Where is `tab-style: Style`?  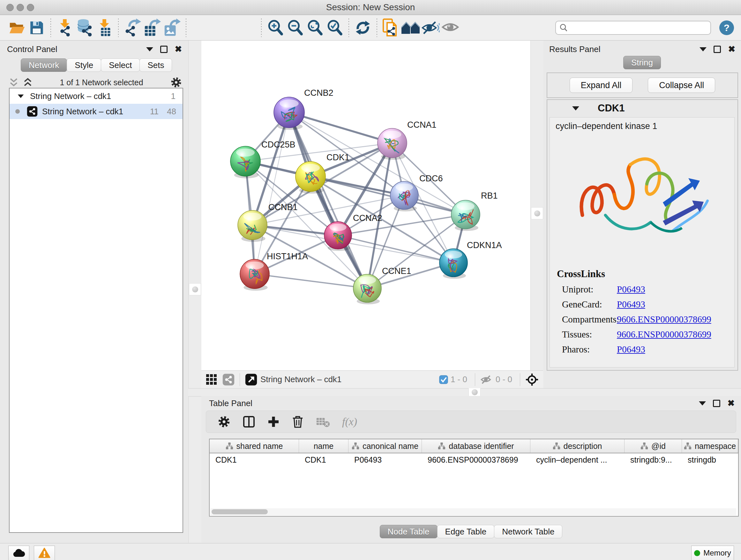
tab-style: Style is located at coordinates (84, 65).